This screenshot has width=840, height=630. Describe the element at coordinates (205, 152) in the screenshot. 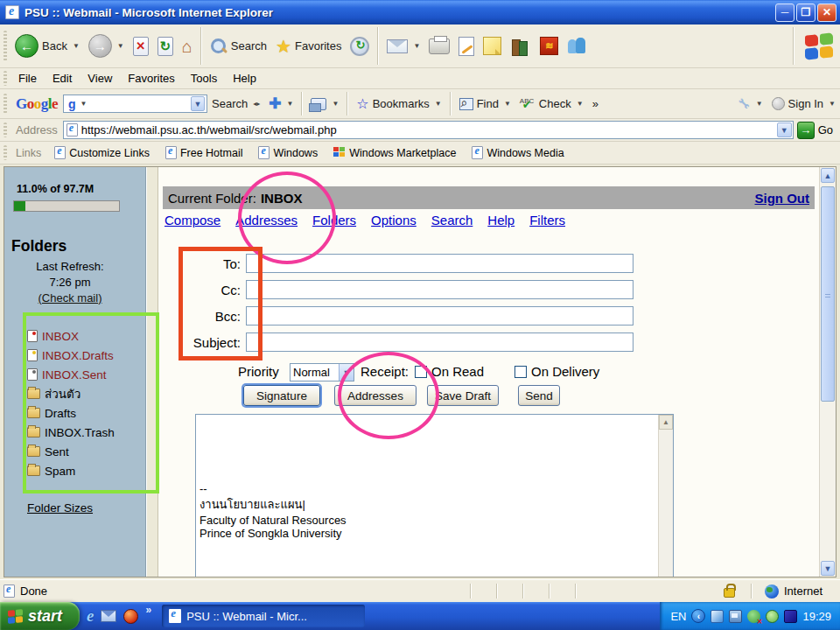

I see `link-free-hotmail: Free Hotmail` at that location.